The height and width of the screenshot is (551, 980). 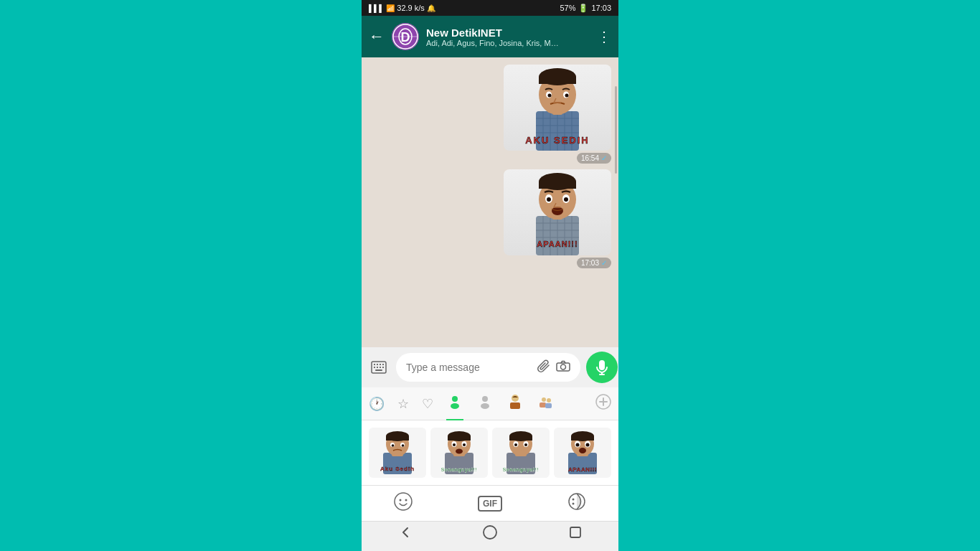 What do you see at coordinates (521, 453) in the screenshot?
I see `sticker-item-3: Senangnya!!!` at bounding box center [521, 453].